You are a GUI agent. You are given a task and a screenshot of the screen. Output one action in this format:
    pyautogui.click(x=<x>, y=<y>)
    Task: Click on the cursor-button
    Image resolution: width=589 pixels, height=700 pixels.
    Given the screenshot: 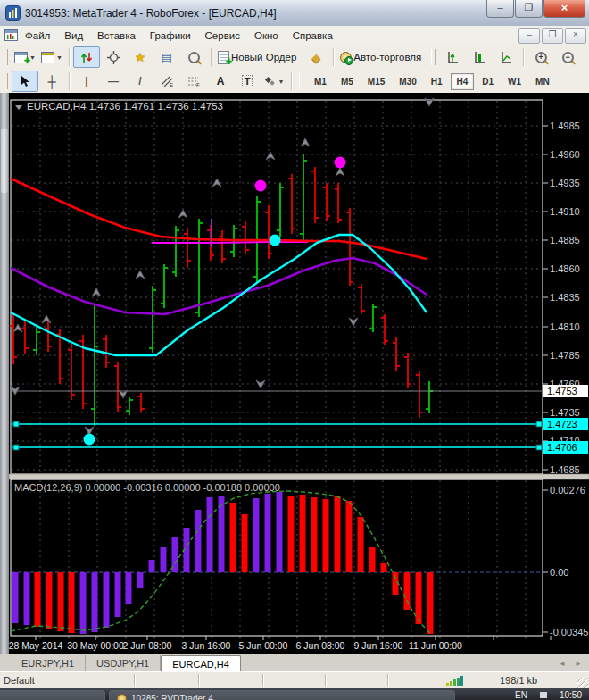 What is the action you would take?
    pyautogui.click(x=25, y=81)
    